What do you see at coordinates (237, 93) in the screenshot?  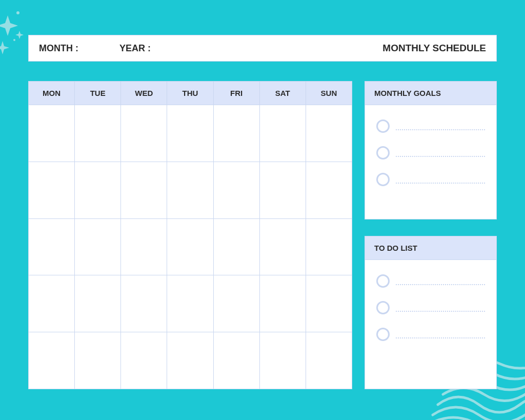 I see `day-header-fri: FRI` at bounding box center [237, 93].